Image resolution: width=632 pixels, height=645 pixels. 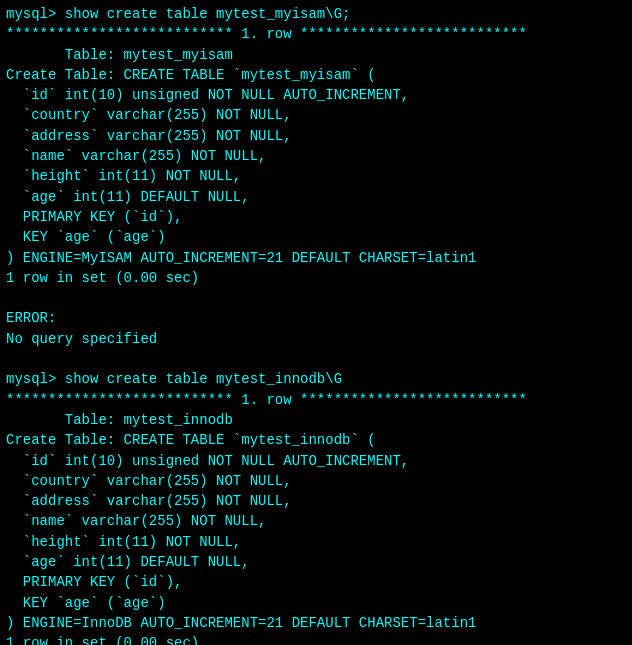 What do you see at coordinates (316, 34) in the screenshot?
I see `terminal-line-1: *************************** 1. row *****…` at bounding box center [316, 34].